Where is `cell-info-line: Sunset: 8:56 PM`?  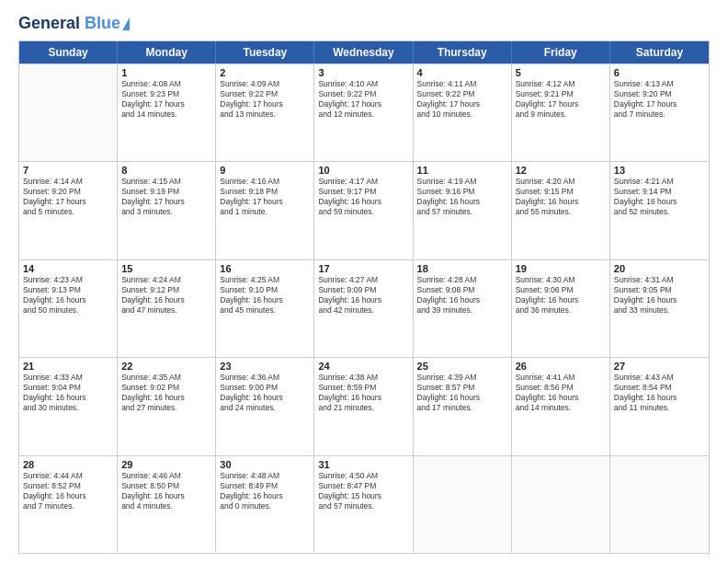 cell-info-line: Sunset: 8:56 PM is located at coordinates (561, 388).